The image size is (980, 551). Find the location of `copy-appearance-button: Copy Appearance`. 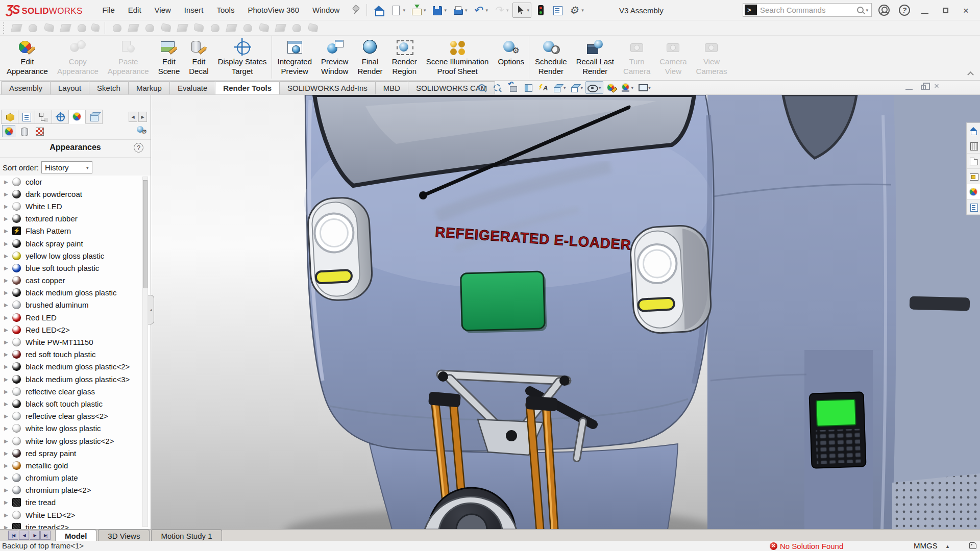

copy-appearance-button: Copy Appearance is located at coordinates (78, 57).